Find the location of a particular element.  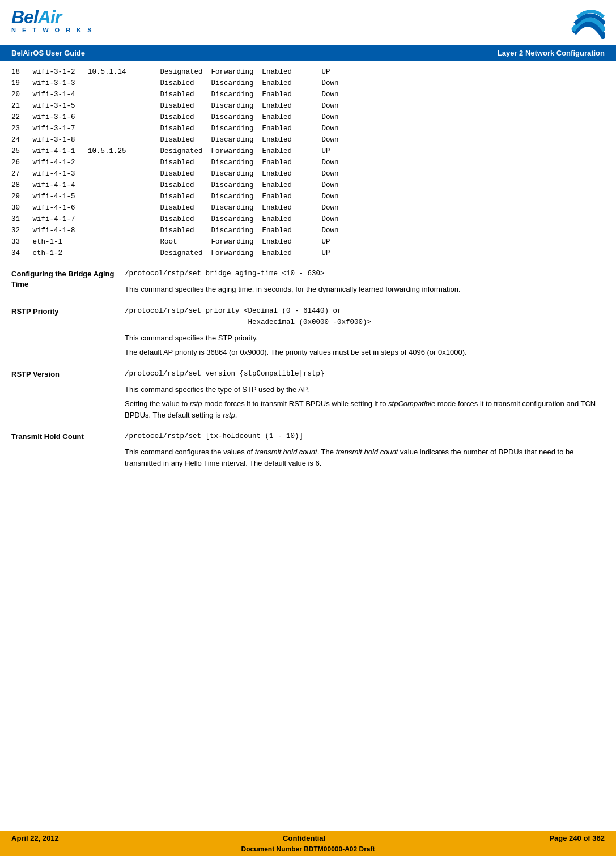

transmit-hold-italic1: transmit hold count is located at coordinates (286, 452).